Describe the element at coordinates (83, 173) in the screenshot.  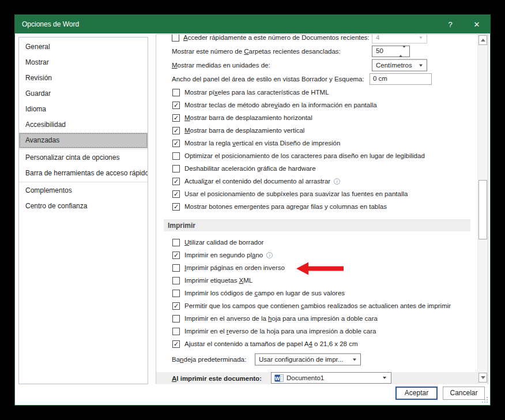
I see `sidebar-item-barra-de-herramientas-de-acceso-rapido: Barra de herramientas de acceso rápido` at that location.